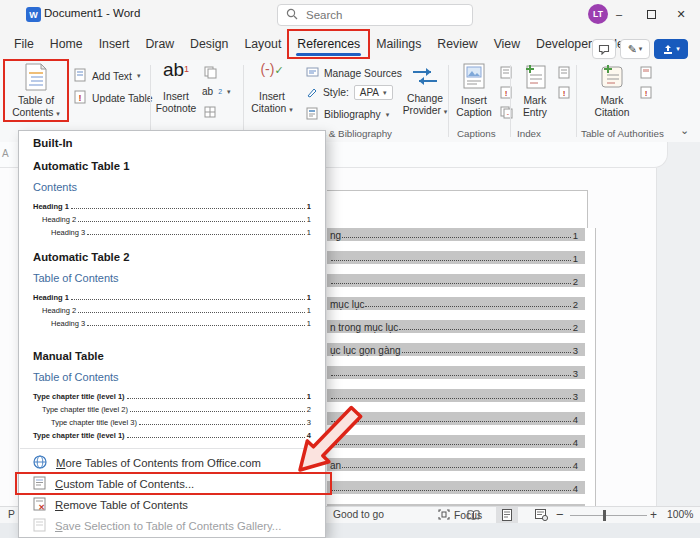  What do you see at coordinates (172, 504) in the screenshot?
I see `menu-item-remove-toc: ✕ Remove Table of Contents` at bounding box center [172, 504].